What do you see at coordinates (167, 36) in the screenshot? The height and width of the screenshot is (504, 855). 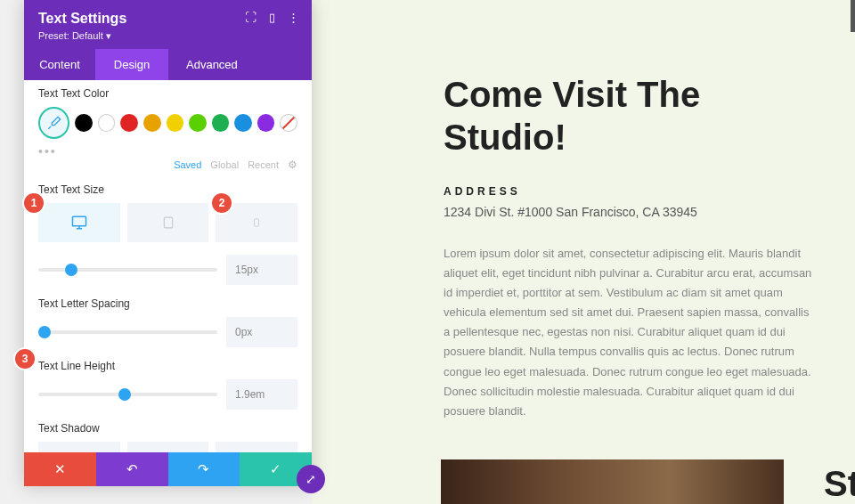 I see `preset-selector: Preset: Default ▾` at bounding box center [167, 36].